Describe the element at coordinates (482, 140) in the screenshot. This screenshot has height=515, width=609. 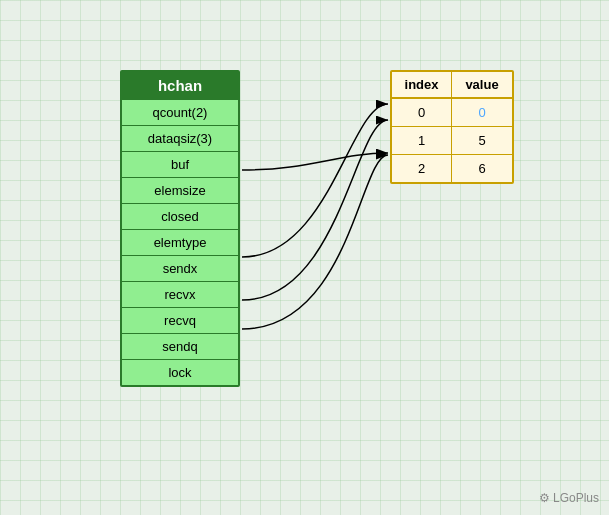
I see `array-value-1: 5` at that location.